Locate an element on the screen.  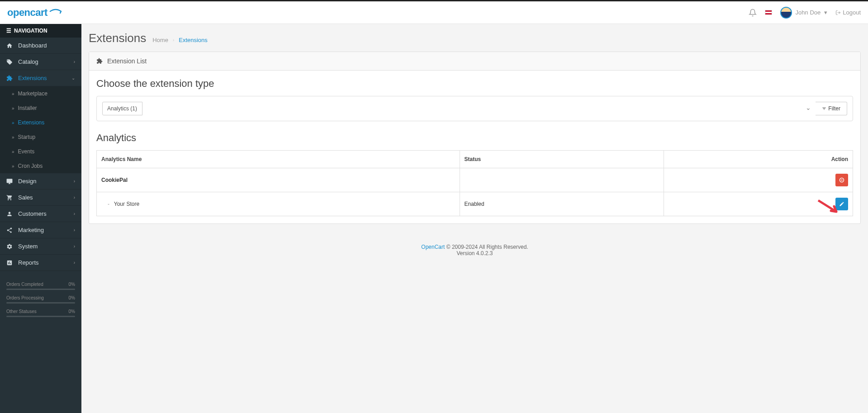
extensions-table: Analytics Name Status Action CookiePal is located at coordinates (475, 183).